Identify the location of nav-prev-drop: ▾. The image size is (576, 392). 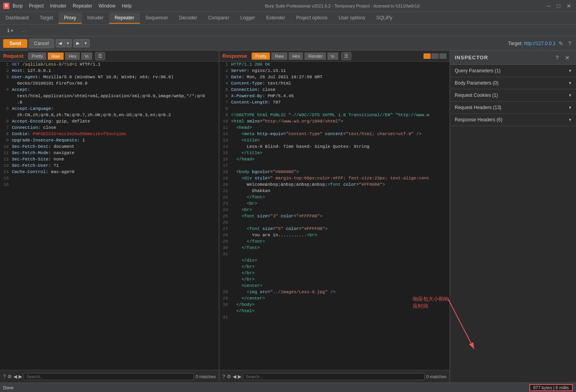
(68, 43).